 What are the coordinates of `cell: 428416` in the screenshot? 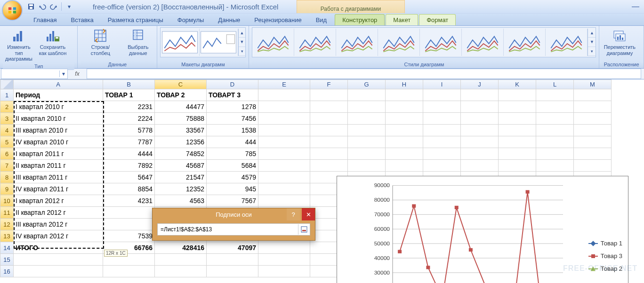 It's located at (181, 248).